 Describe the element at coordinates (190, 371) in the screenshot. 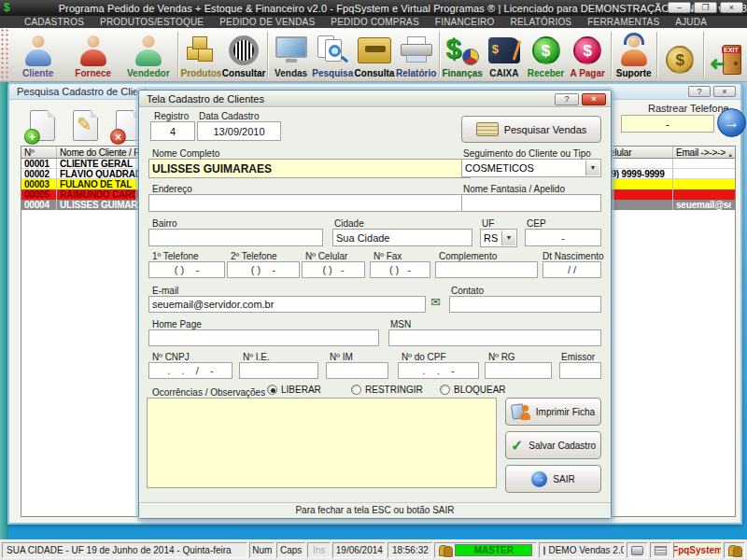

I see `cnpj-input` at that location.